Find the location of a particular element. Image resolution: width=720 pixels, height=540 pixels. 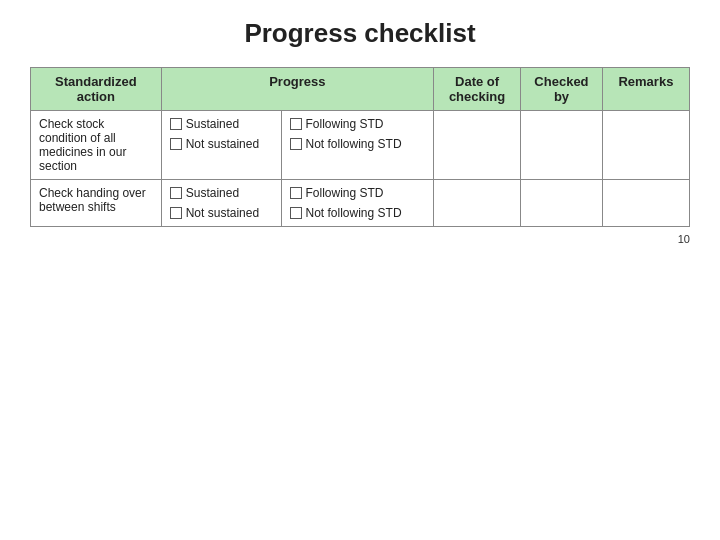

action-cell-1: Check stock condition of all medicines i… is located at coordinates (96, 146).